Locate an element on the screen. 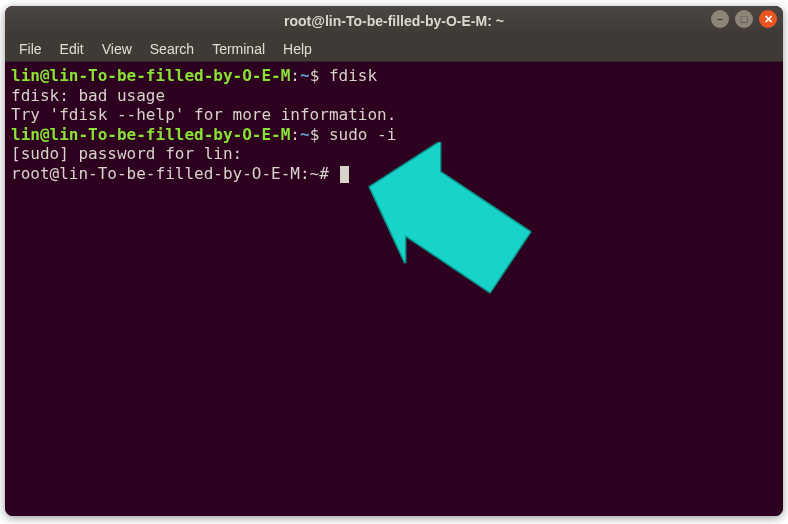 The height and width of the screenshot is (524, 788). root-prompt: root@lin-To-be-filled-by-O-E-M:~# is located at coordinates (175, 174).